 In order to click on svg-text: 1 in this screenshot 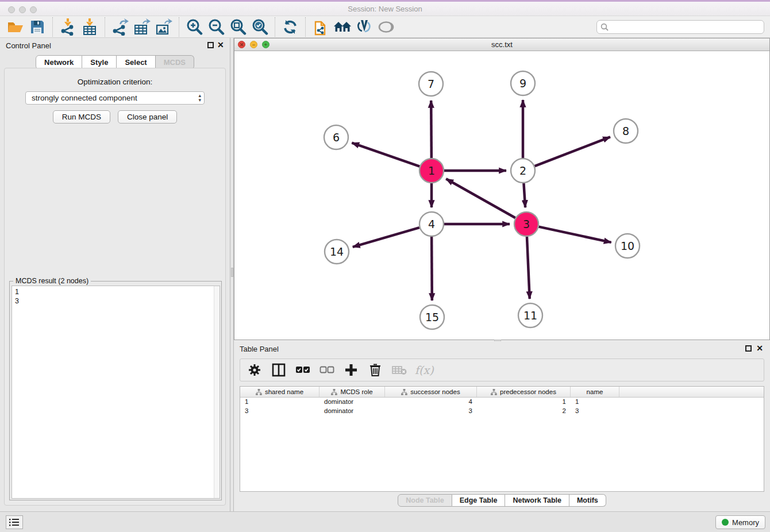, I will do `click(432, 171)`.